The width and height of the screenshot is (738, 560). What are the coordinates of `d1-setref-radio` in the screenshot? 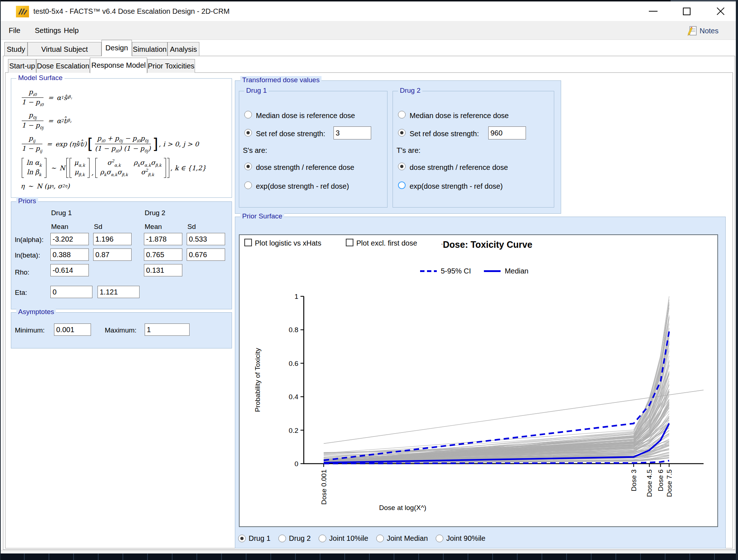 It's located at (248, 133).